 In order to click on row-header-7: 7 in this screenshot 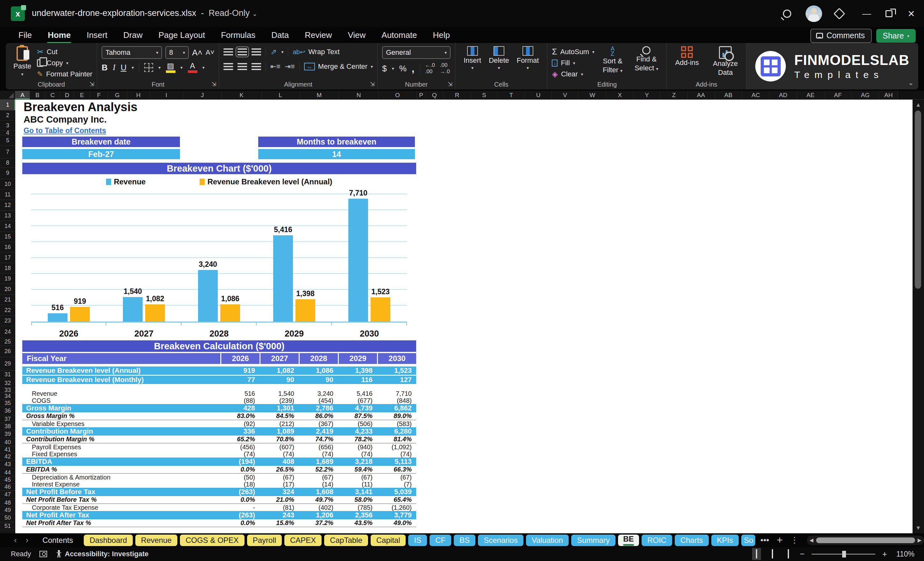, I will do `click(8, 152)`.